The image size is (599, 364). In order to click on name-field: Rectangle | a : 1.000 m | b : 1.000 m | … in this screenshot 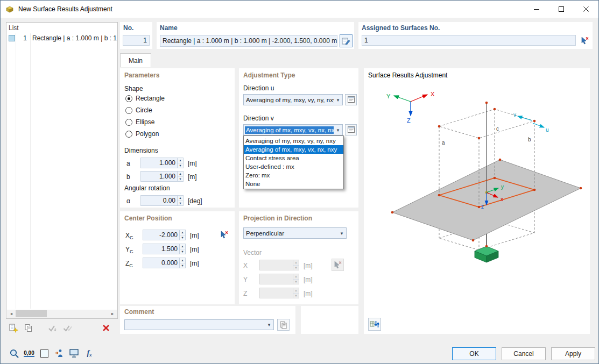, I will do `click(249, 41)`.